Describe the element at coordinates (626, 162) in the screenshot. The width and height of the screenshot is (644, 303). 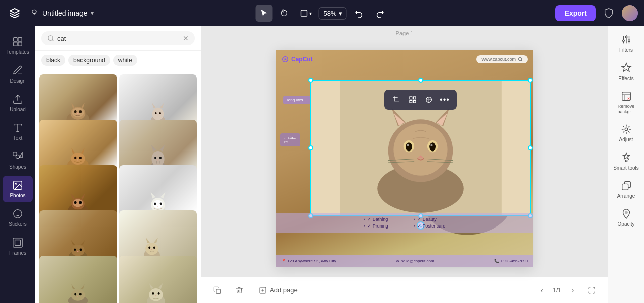
I see `right-tool-smart-tools: Smart tools` at that location.